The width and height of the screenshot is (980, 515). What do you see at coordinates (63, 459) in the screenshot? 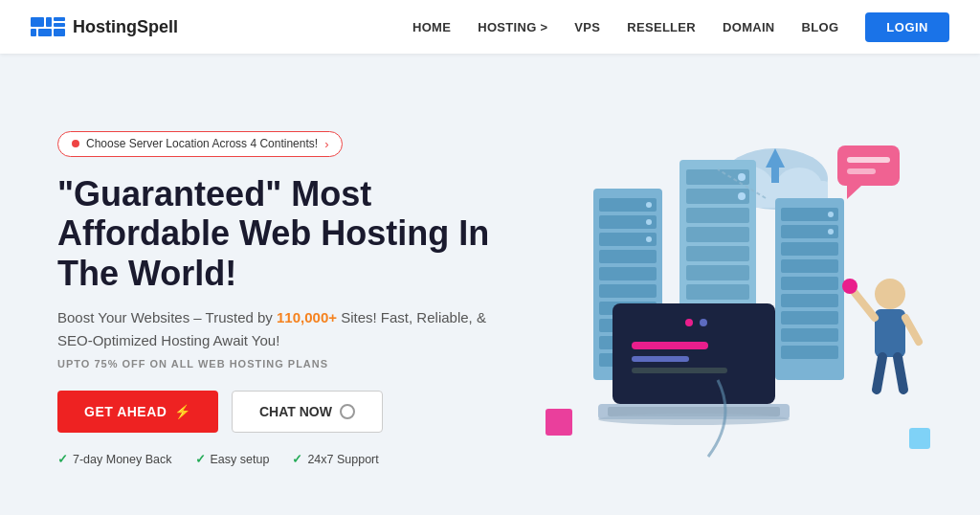
I see `check-icon-1: ✓` at bounding box center [63, 459].